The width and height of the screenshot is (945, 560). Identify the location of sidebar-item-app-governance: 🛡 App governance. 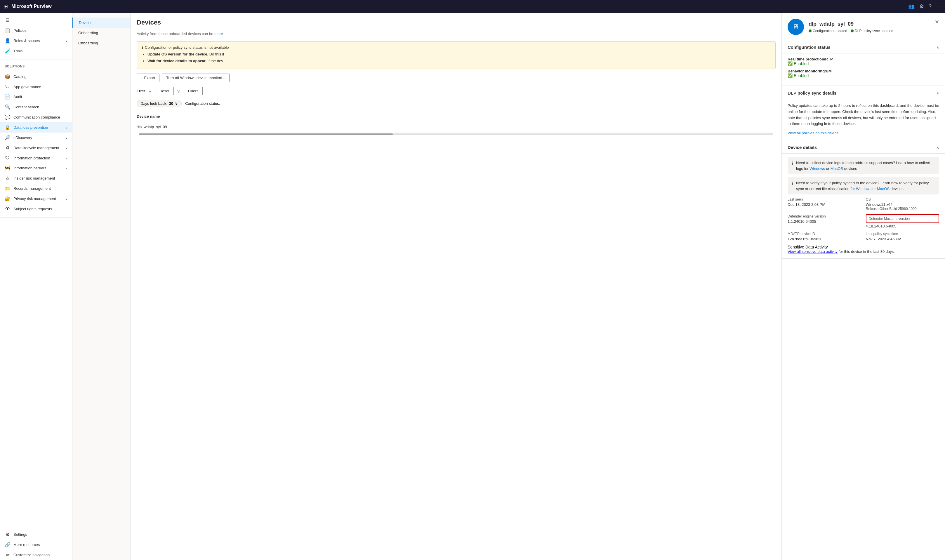
(36, 87).